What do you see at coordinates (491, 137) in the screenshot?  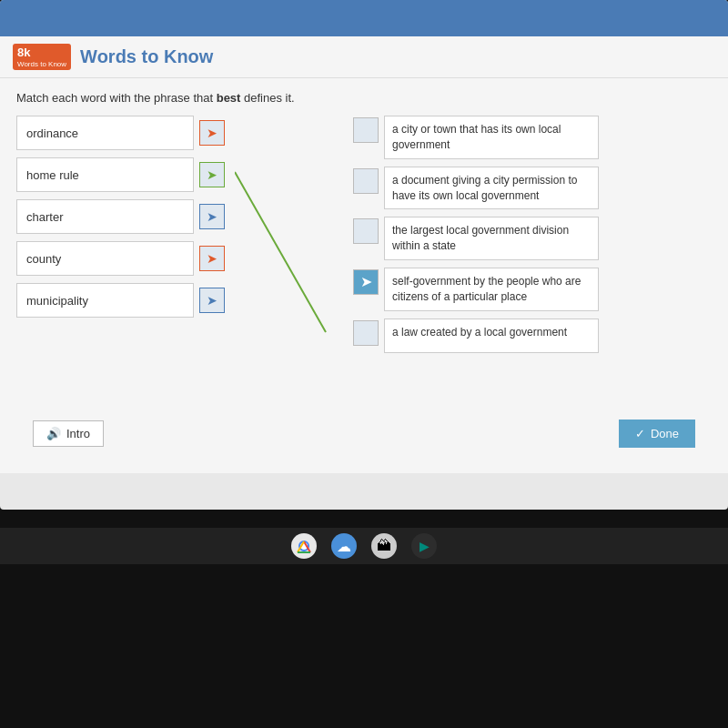 I see `def-box-1: a city or town that has its own local go…` at bounding box center [491, 137].